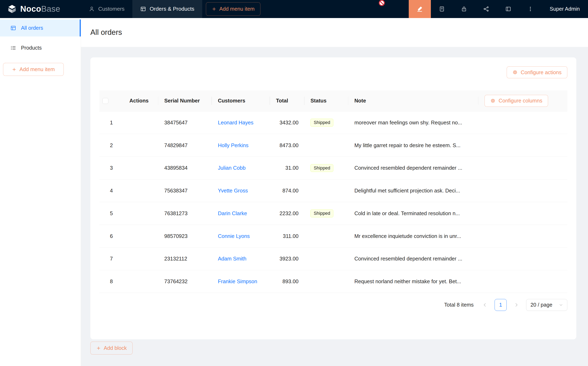 This screenshot has width=588, height=366. Describe the element at coordinates (233, 9) in the screenshot. I see `add-menu-item-button-header: Add menu item` at that location.